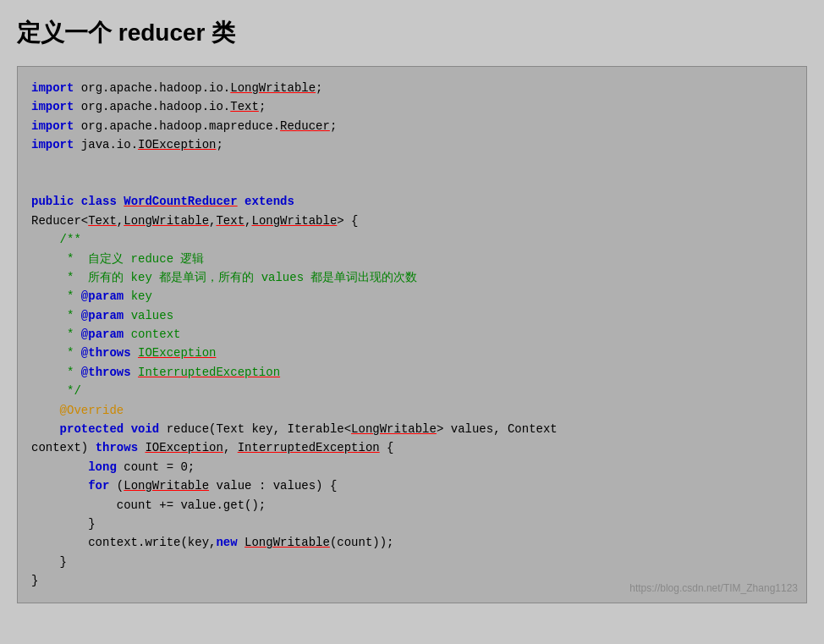 The width and height of the screenshot is (824, 644). Describe the element at coordinates (412, 334) in the screenshot. I see `code-line: * @param context` at that location.